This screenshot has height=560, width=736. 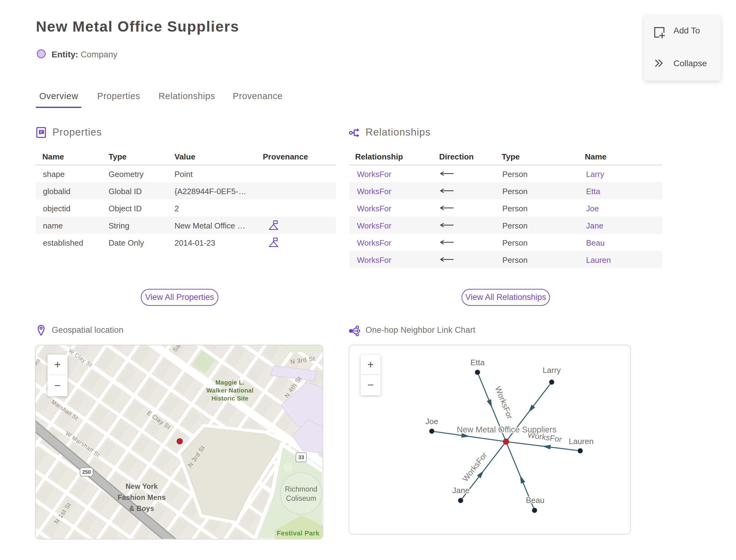 What do you see at coordinates (87, 472) in the screenshot?
I see `svg-text: 250` at bounding box center [87, 472].